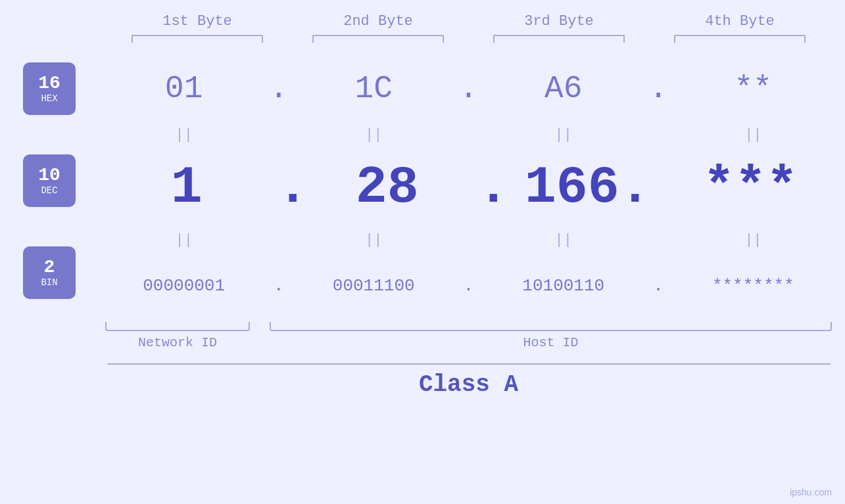 The height and width of the screenshot is (504, 845). I want to click on class-label: Class A, so click(469, 385).